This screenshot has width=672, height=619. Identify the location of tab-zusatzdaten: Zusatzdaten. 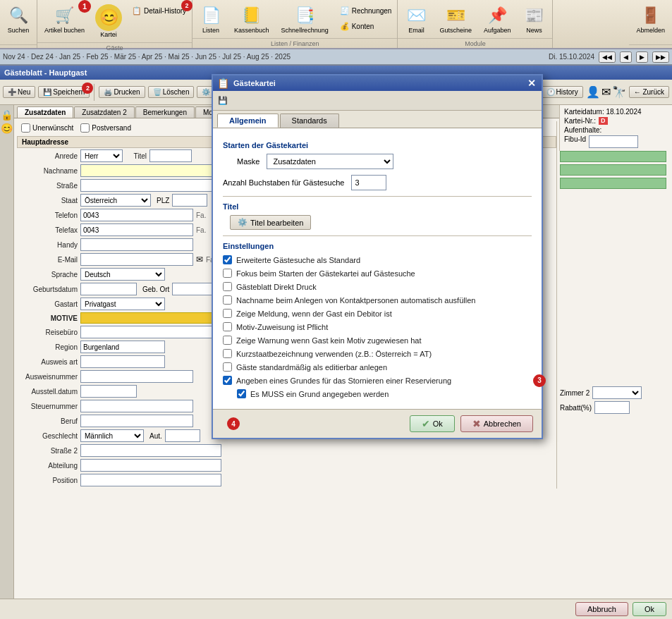
(45, 112).